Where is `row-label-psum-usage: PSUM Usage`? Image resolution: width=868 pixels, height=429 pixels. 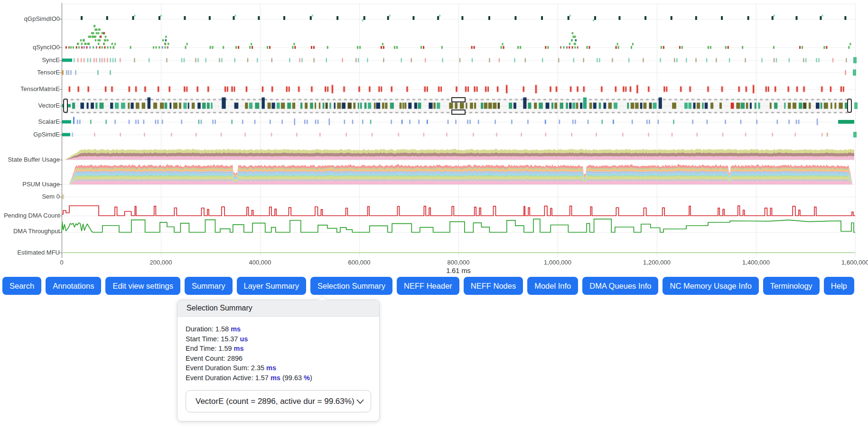 row-label-psum-usage: PSUM Usage is located at coordinates (30, 184).